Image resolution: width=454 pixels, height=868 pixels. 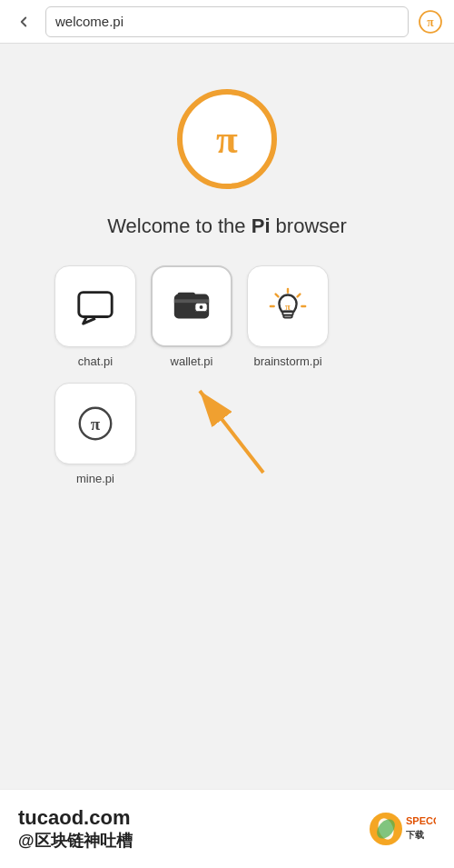 What do you see at coordinates (192, 306) in the screenshot?
I see `wallet-icon-box` at bounding box center [192, 306].